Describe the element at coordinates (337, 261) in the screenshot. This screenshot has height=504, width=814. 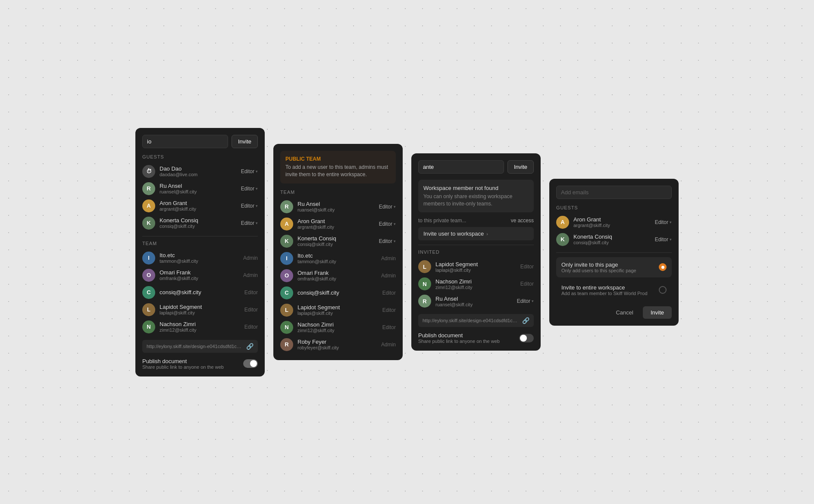
I see `user-email: tammon@skiff.city` at that location.